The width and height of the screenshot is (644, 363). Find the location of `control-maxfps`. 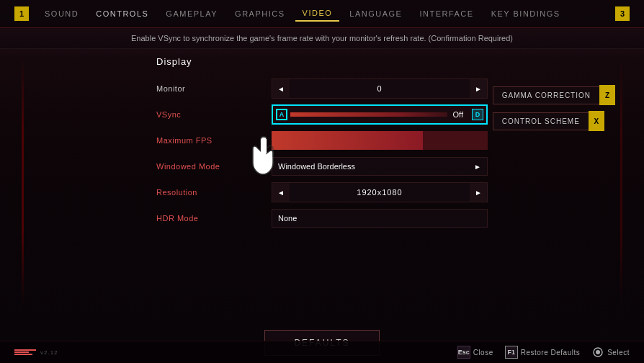

control-maxfps is located at coordinates (380, 140).